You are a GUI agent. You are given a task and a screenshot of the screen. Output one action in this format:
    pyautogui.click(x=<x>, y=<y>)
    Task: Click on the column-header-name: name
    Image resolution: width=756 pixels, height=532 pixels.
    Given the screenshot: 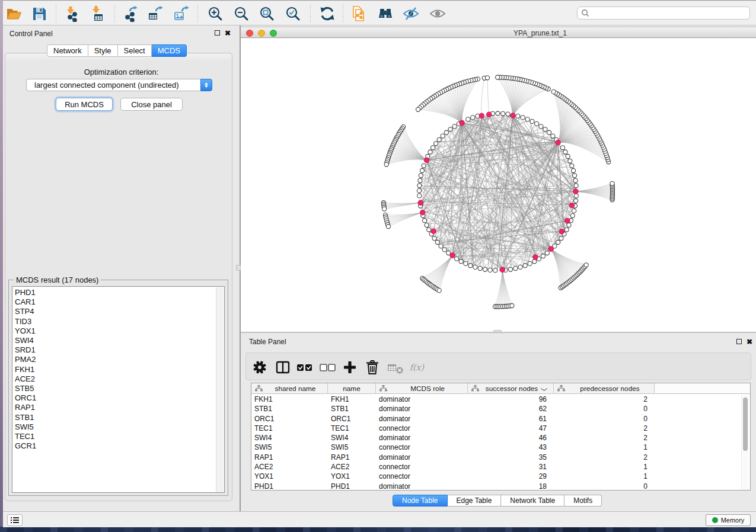 What is the action you would take?
    pyautogui.click(x=352, y=389)
    